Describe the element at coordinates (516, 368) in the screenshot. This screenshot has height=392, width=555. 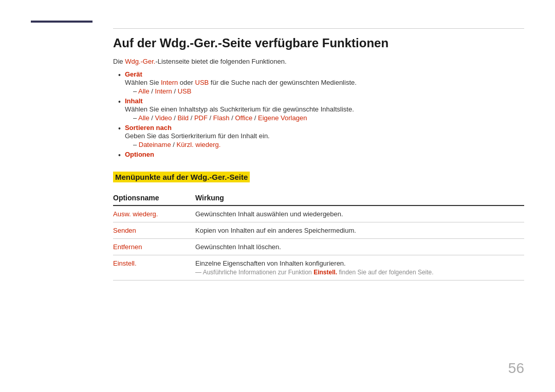
I see `page-number: 56` at that location.